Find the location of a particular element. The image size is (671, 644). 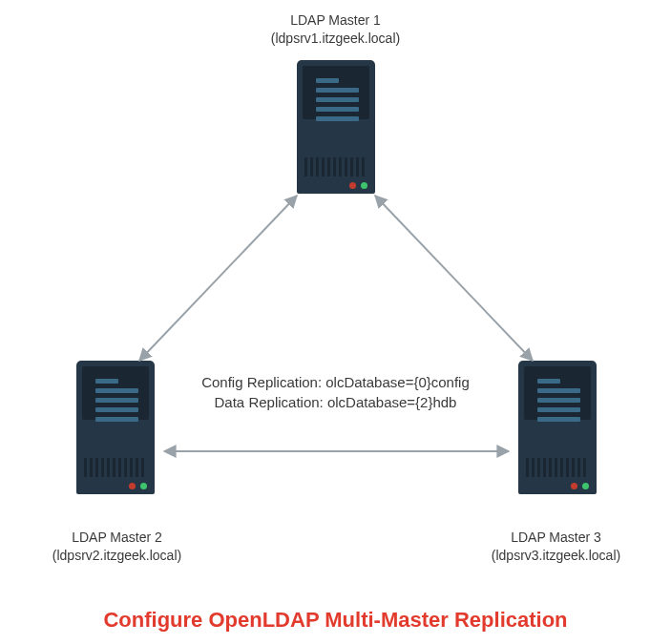

master1-title: LDAP Master 1 is located at coordinates (336, 21).